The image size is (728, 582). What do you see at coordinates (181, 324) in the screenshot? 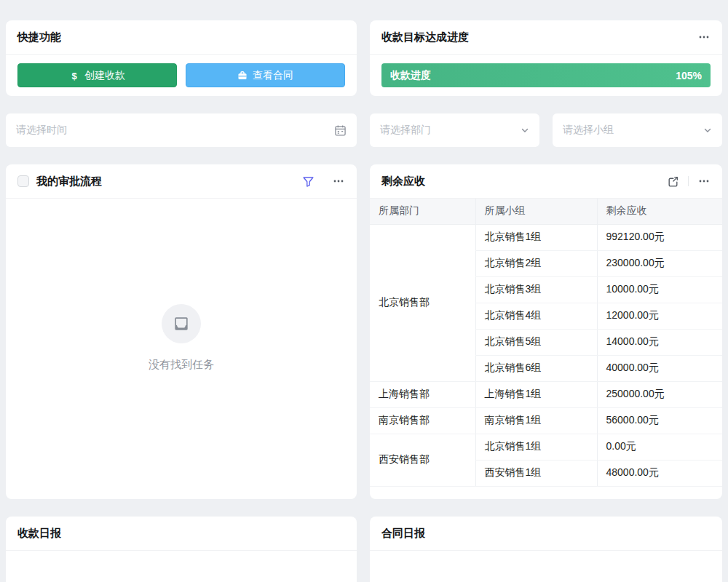
I see `empty-inbox-icon` at bounding box center [181, 324].